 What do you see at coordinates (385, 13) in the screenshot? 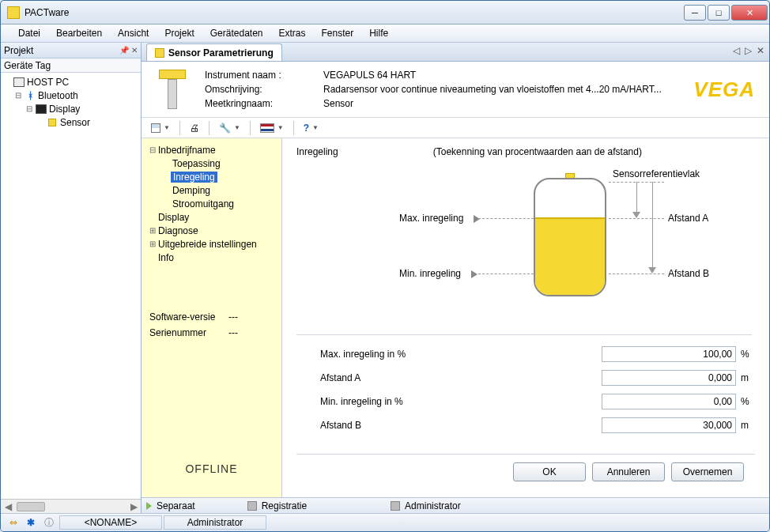
I see `titlebar: PACTware ─ □ ✕` at bounding box center [385, 13].